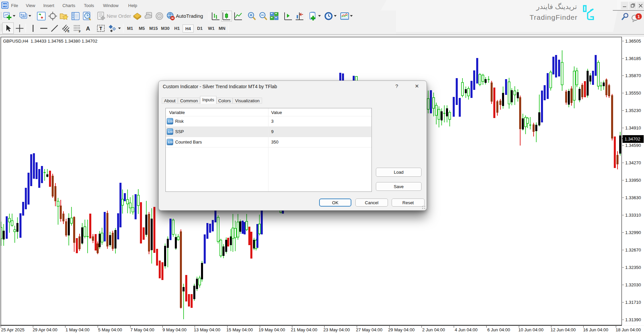  Describe the element at coordinates (80, 31) in the screenshot. I see `svg-text: F` at that location.